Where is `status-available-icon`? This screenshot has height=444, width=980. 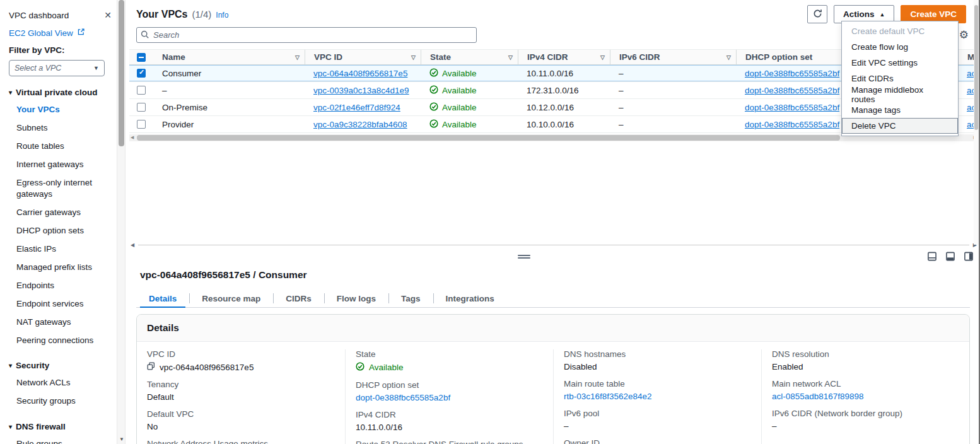
status-available-icon is located at coordinates (360, 367).